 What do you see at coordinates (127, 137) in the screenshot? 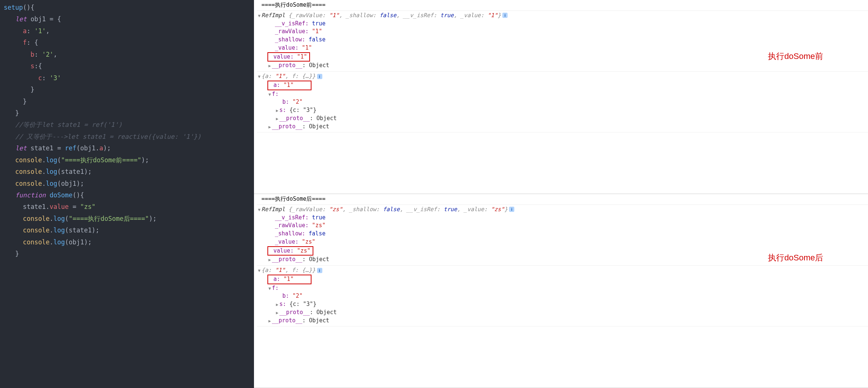
I see `code-comment: // 又等价于--->let state1 = reactive({value:…` at bounding box center [127, 137].